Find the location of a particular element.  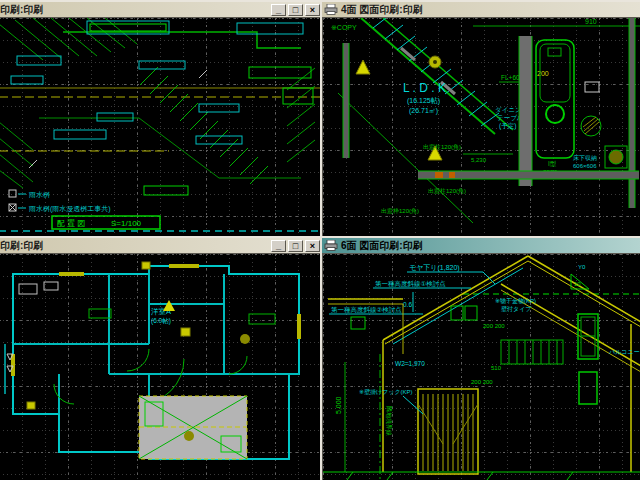

moya-note: モヤ下り(1,820) is located at coordinates (434, 268).